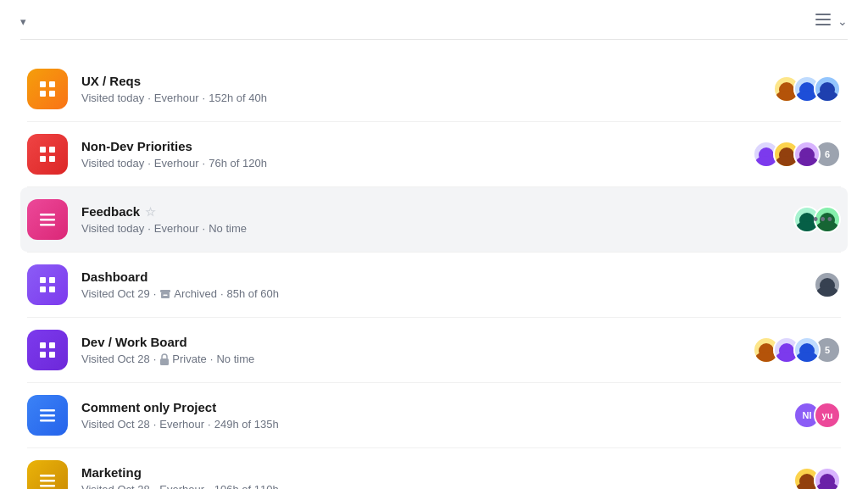 The width and height of the screenshot is (868, 489). Describe the element at coordinates (431, 473) in the screenshot. I see `project-name-marketing: Marketing` at that location.